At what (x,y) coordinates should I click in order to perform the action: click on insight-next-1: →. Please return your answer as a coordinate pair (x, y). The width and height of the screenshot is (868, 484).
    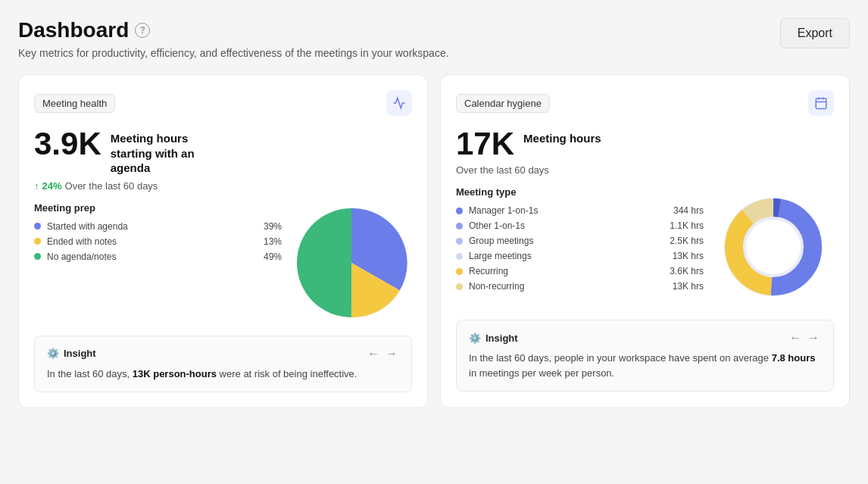
    Looking at the image, I should click on (392, 354).